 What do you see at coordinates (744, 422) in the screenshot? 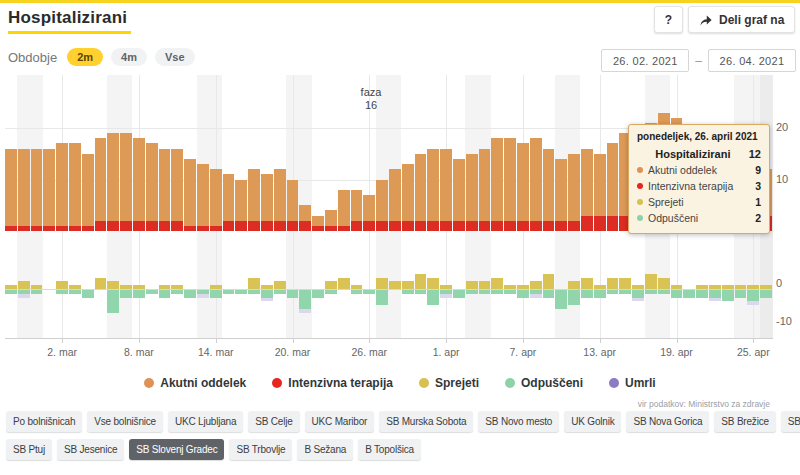
I see `hospital-tab-sb-bre-ice: SB Brežice` at bounding box center [744, 422].